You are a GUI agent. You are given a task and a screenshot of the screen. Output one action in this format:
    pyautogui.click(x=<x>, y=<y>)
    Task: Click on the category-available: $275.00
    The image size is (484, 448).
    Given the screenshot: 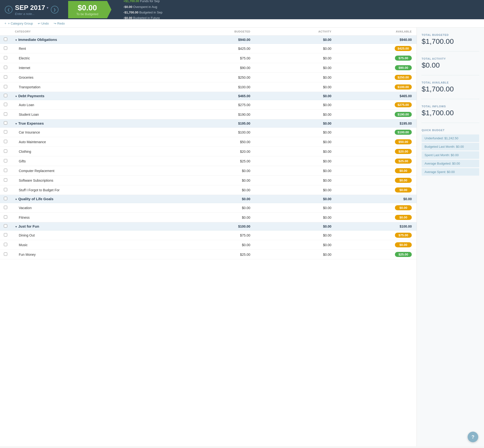 What is the action you would take?
    pyautogui.click(x=376, y=105)
    